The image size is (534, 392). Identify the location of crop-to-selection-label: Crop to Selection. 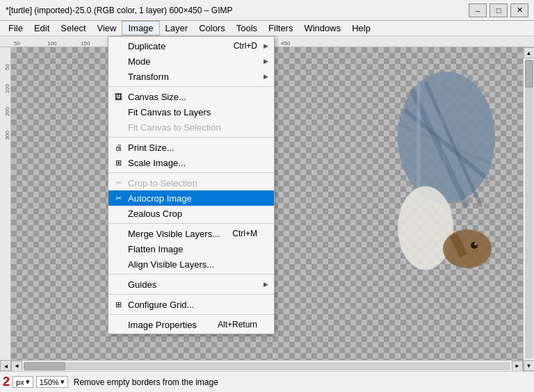
(163, 183).